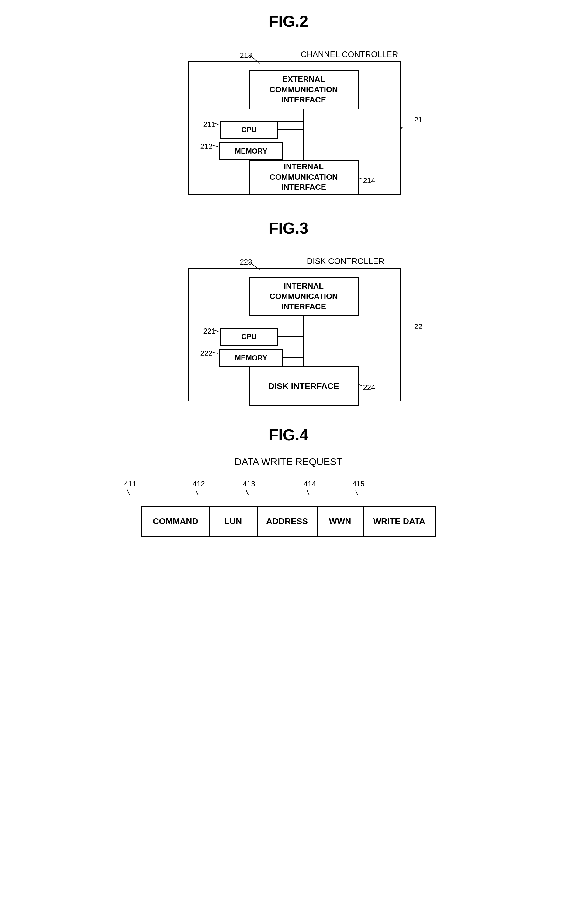 This screenshot has width=577, height=924. Describe the element at coordinates (359, 484) in the screenshot. I see `fig4-ref-415: 415` at that location.